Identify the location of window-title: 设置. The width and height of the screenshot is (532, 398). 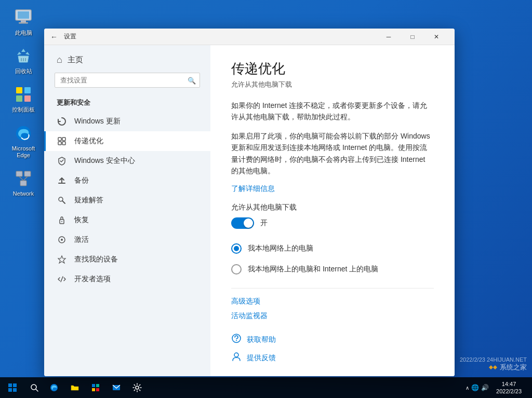
(220, 36).